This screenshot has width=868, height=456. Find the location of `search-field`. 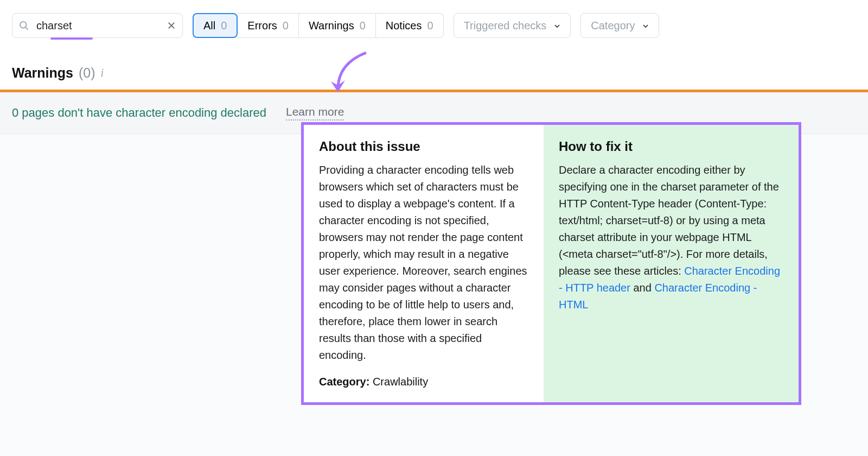

search-field is located at coordinates (98, 26).